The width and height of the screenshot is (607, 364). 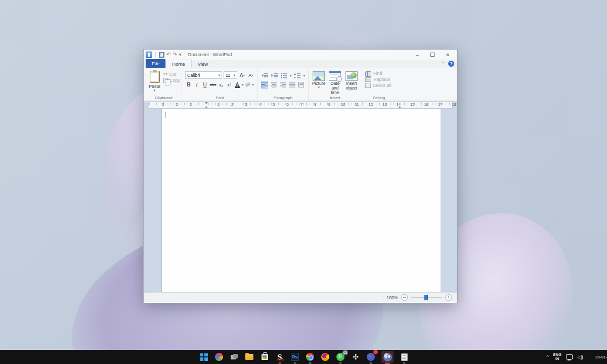 What do you see at coordinates (580, 357) in the screenshot?
I see `volume-icon: ◁)` at bounding box center [580, 357].